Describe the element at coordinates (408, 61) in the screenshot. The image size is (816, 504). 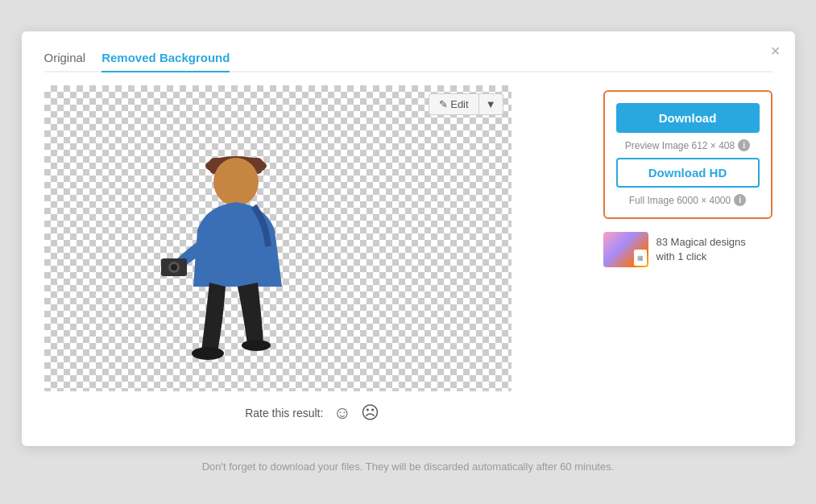
I see `tab-bar: Original Removed Background` at that location.